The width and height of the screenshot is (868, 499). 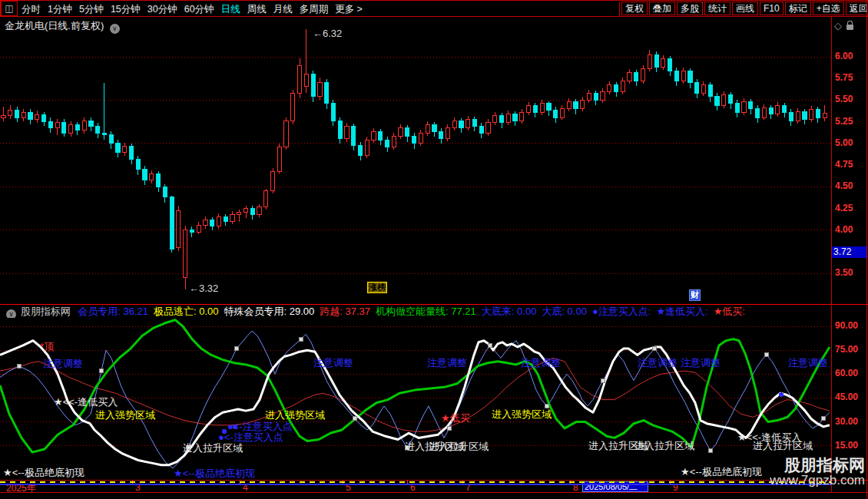 What do you see at coordinates (843, 273) in the screenshot?
I see `price-label-3.50: 3.50` at bounding box center [843, 273].